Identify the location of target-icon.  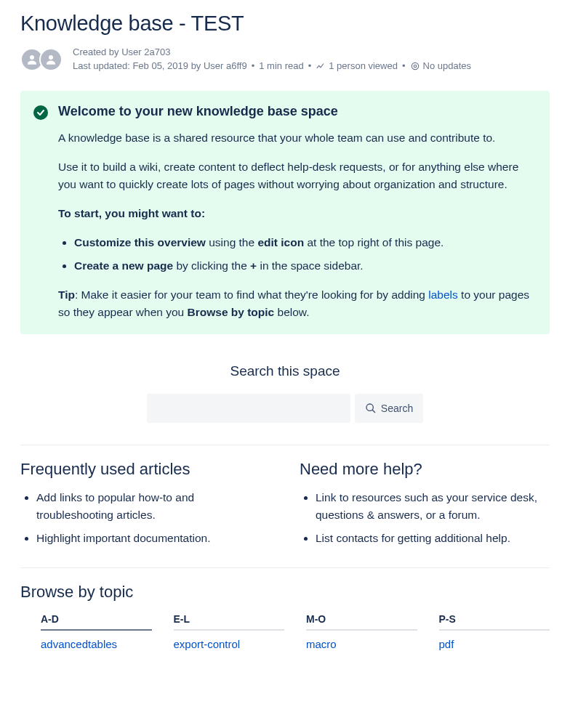
(415, 66).